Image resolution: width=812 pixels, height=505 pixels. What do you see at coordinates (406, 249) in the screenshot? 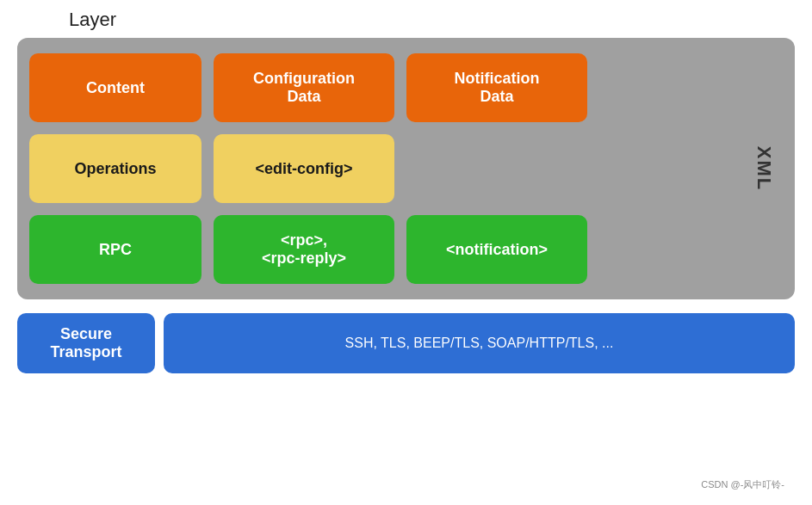
I see `row-rpc: RPC <rpc>, <rpc-reply> <notification>` at bounding box center [406, 249].